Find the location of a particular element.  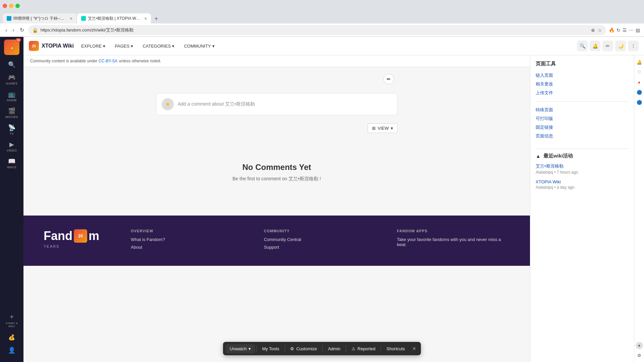

theme-button: 🌙 is located at coordinates (621, 46).